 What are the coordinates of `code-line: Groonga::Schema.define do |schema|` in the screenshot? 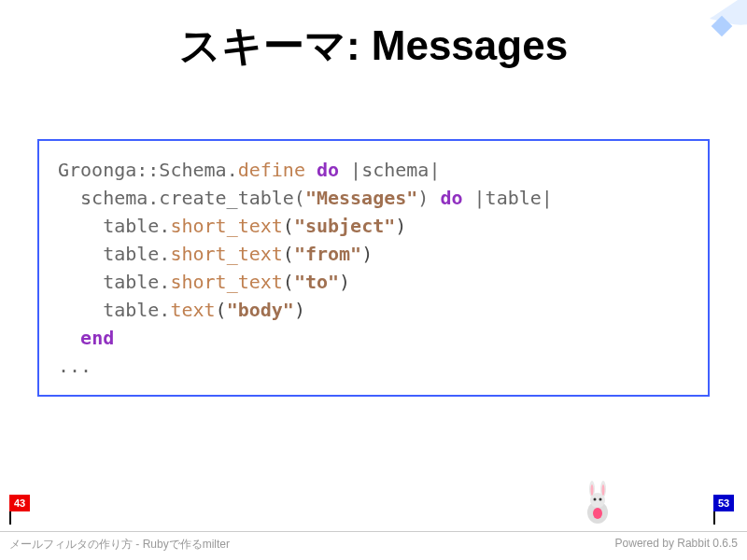 It's located at (374, 170).